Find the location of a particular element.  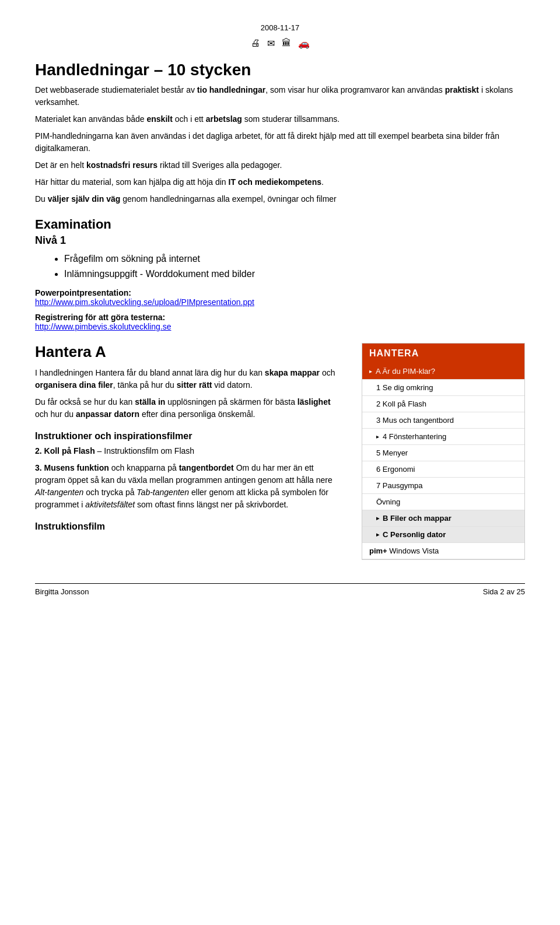

reg-section: Registrering för att göra testerna: http… is located at coordinates (280, 322).